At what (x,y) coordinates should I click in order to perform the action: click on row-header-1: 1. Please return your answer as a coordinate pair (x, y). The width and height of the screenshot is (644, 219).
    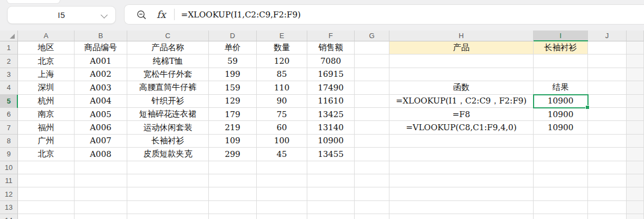
    Looking at the image, I should click on (9, 48).